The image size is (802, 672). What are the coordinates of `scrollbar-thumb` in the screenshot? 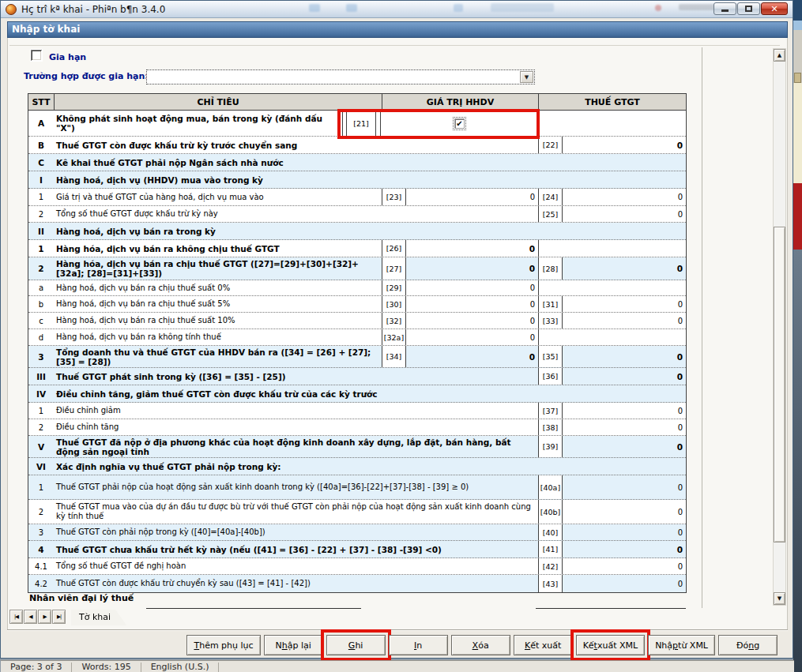 It's located at (779, 385).